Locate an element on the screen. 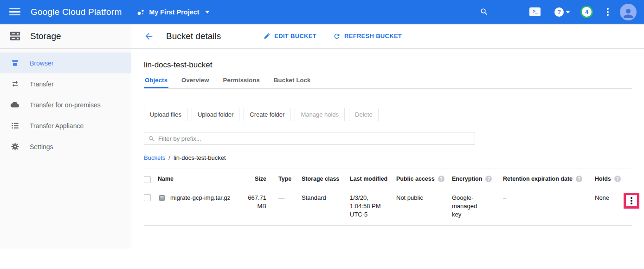 The height and width of the screenshot is (269, 644). object-toolbar: Upload files Upload folder Create folder… is located at coordinates (388, 114).